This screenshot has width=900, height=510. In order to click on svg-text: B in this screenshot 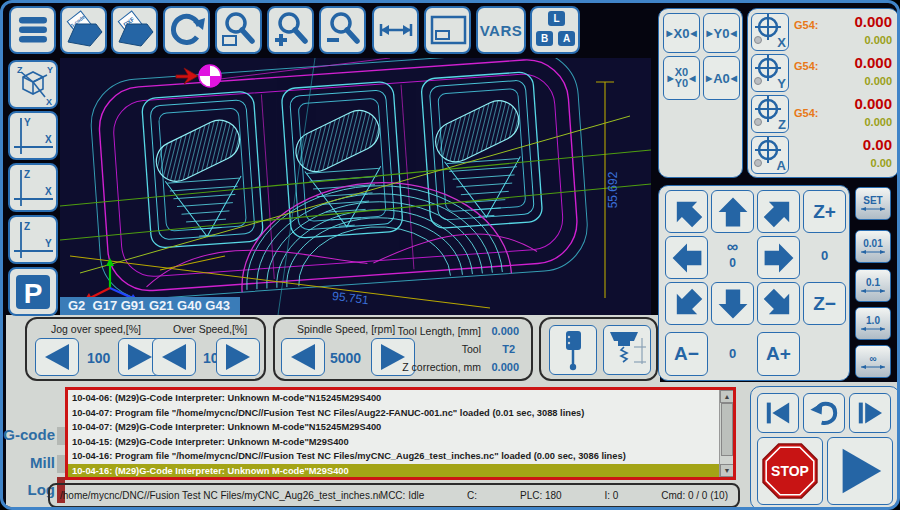, I will do `click(544, 38)`.